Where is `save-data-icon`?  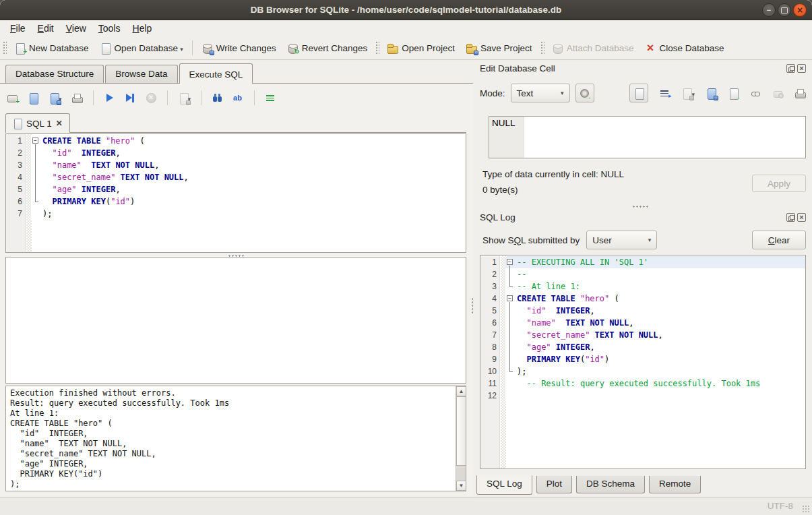 save-data-icon is located at coordinates (712, 93).